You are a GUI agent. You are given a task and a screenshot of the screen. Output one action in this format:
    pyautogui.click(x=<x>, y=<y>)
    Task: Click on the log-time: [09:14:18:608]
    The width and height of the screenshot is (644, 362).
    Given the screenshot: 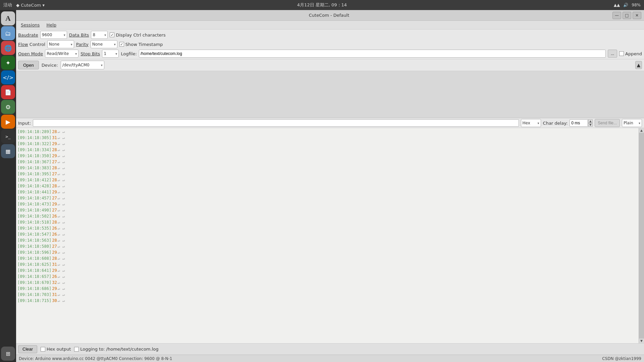 What is the action you would take?
    pyautogui.click(x=34, y=258)
    